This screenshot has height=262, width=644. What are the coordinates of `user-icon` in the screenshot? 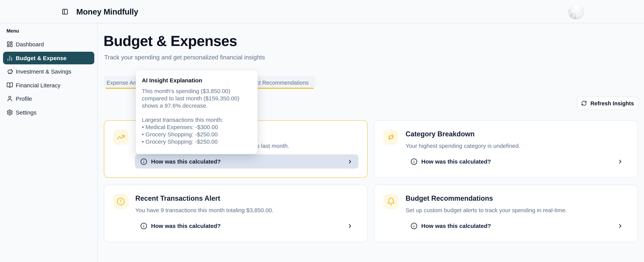 It's located at (10, 99).